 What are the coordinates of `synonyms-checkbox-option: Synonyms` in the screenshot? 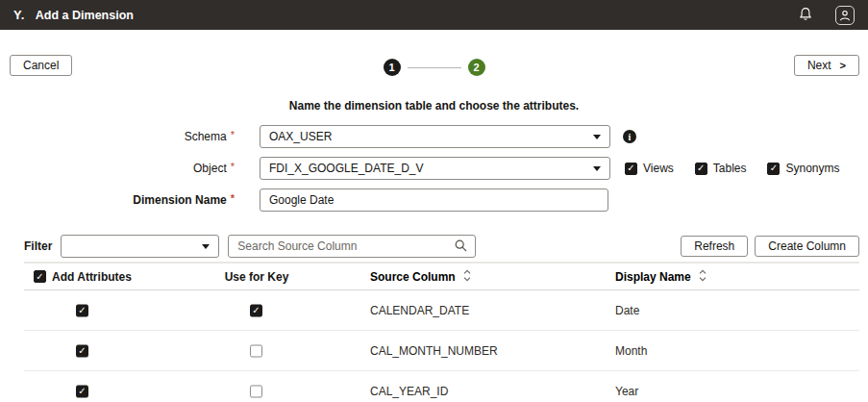 It's located at (804, 168).